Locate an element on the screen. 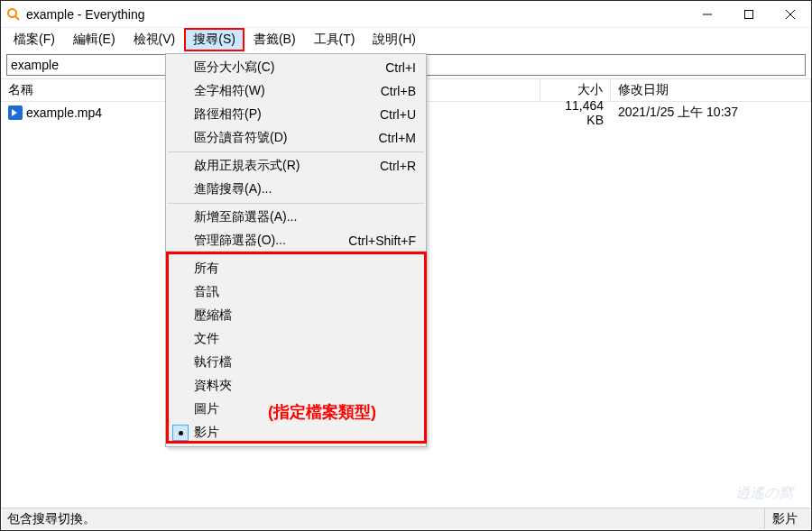  file-size: 11,464 KB is located at coordinates (576, 113).